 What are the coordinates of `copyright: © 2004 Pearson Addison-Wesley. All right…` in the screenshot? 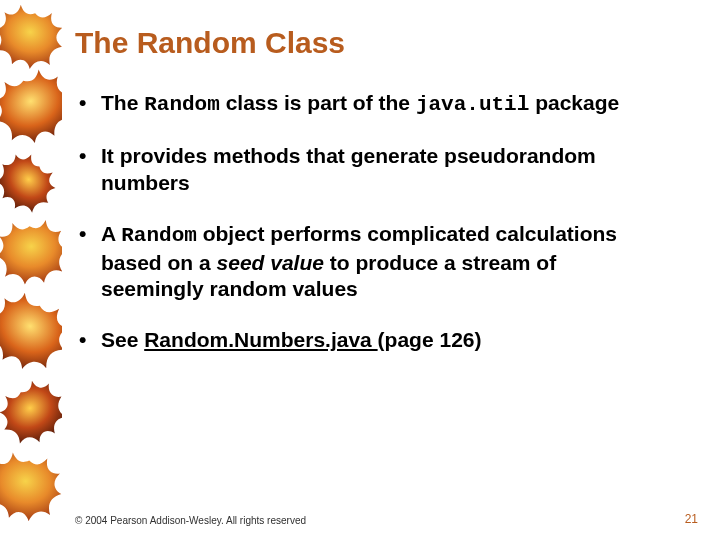 It's located at (190, 520).